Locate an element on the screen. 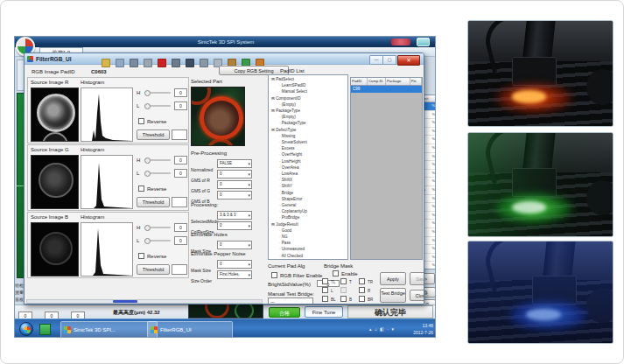  selected-part-image is located at coordinates (218, 116).